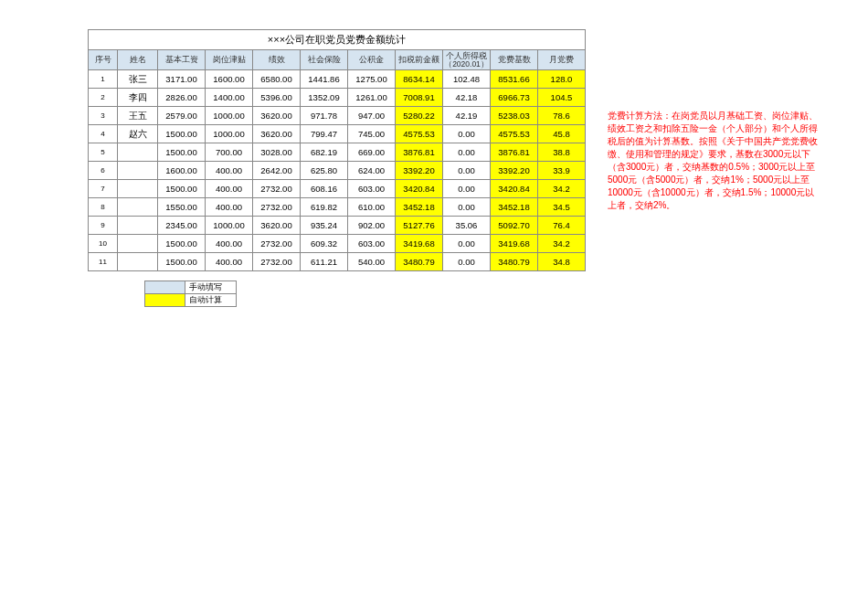 This screenshot has width=868, height=614. I want to click on cell-base: 2579.00, so click(182, 116).